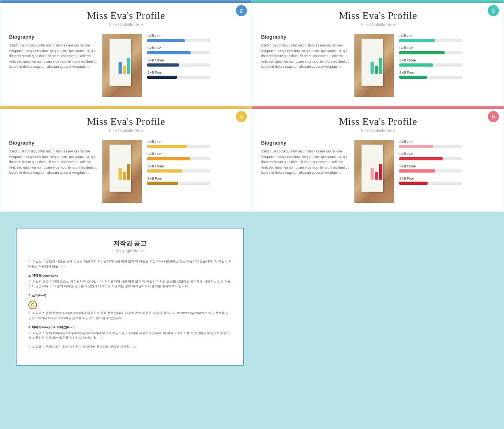  Describe the element at coordinates (179, 147) in the screenshot. I see `slide-3-skill-1-bg` at that location.